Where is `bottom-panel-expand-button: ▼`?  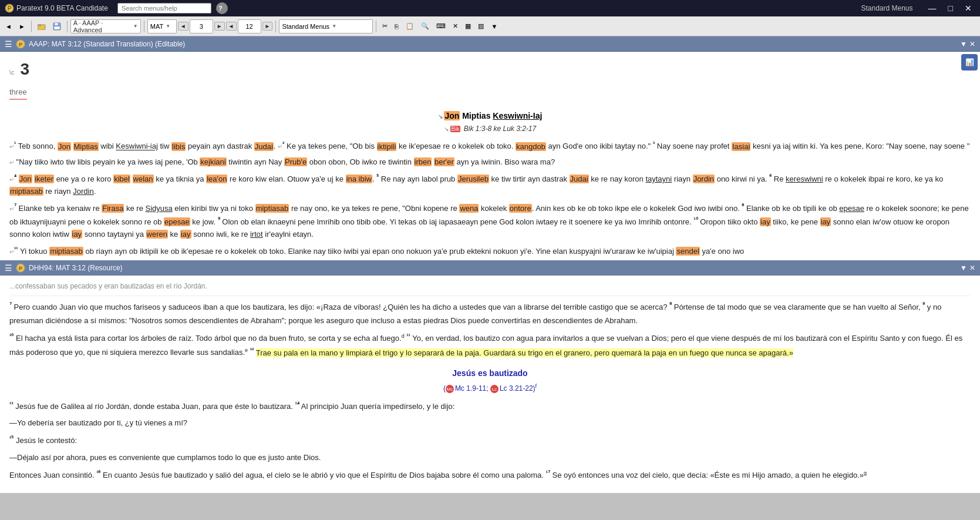
bottom-panel-expand-button: ▼ is located at coordinates (964, 268).